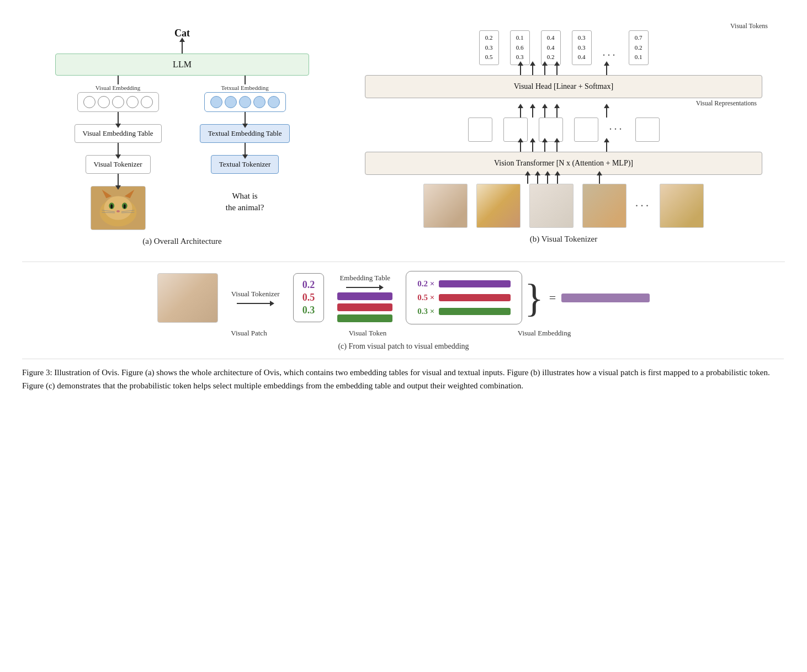 The height and width of the screenshot is (672, 807). Describe the element at coordinates (606, 298) in the screenshot. I see `result-bar` at that location.